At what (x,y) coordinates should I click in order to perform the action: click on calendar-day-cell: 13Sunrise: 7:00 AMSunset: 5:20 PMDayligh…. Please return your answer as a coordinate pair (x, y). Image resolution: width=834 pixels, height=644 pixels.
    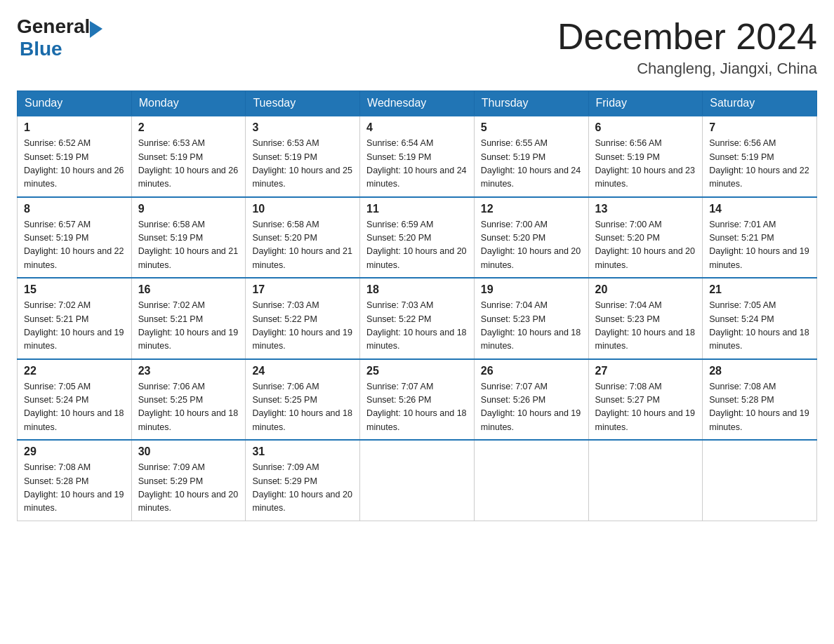
    Looking at the image, I should click on (646, 238).